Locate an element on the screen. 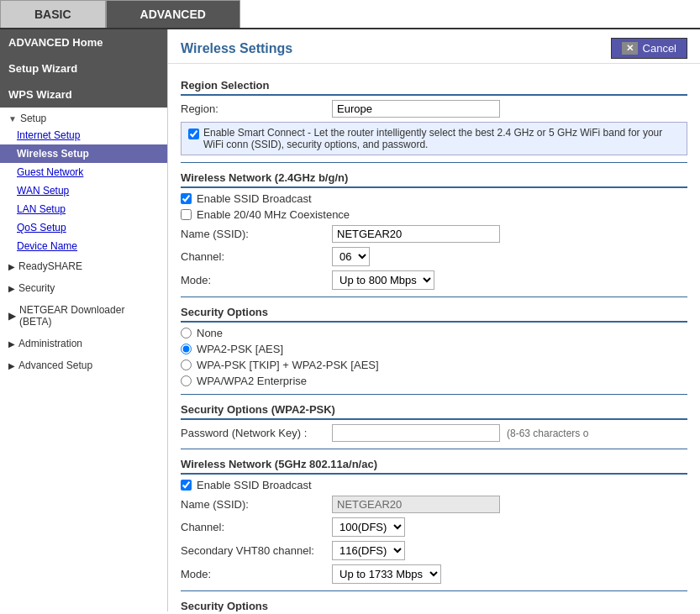  sidebar-administration-label: Administration is located at coordinates (50, 344).